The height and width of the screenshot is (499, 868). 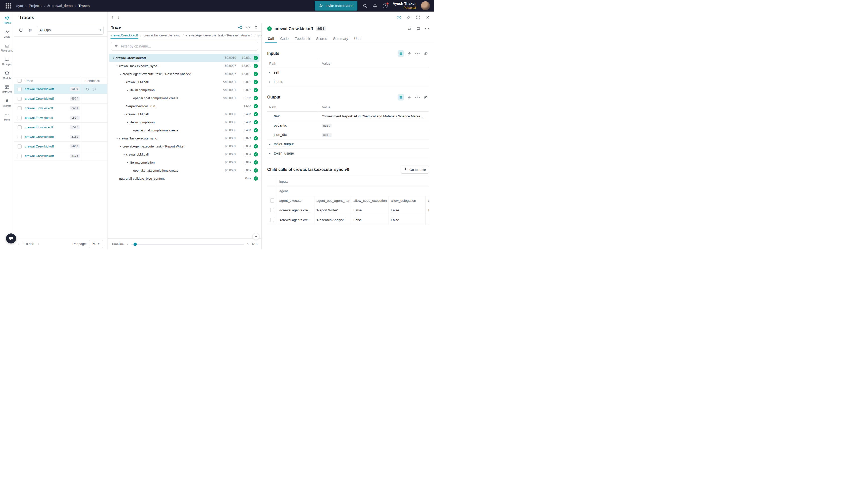 I want to click on tree-view-icon, so click(x=240, y=27).